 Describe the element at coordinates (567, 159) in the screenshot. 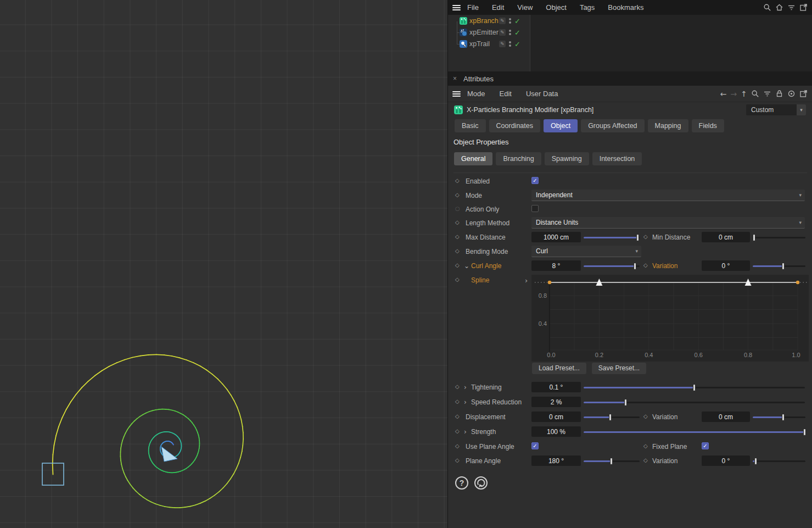

I see `subtab-spawning: Spawning` at that location.